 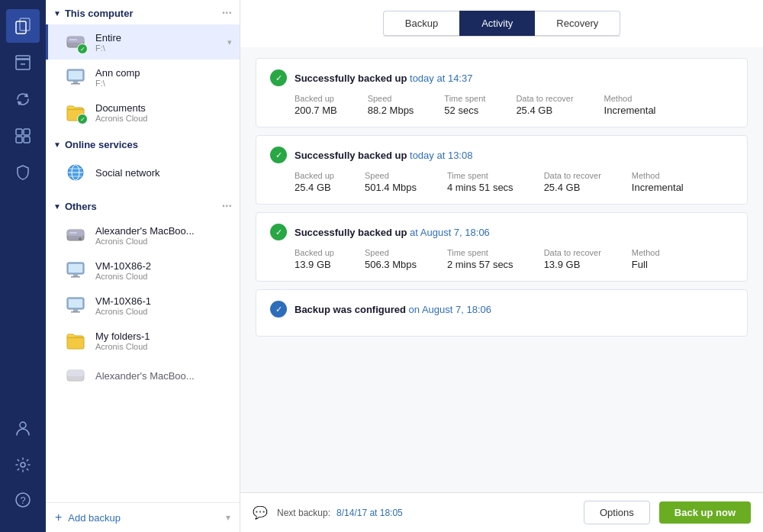 What do you see at coordinates (23, 136) in the screenshot?
I see `nav-icon-apps` at bounding box center [23, 136].